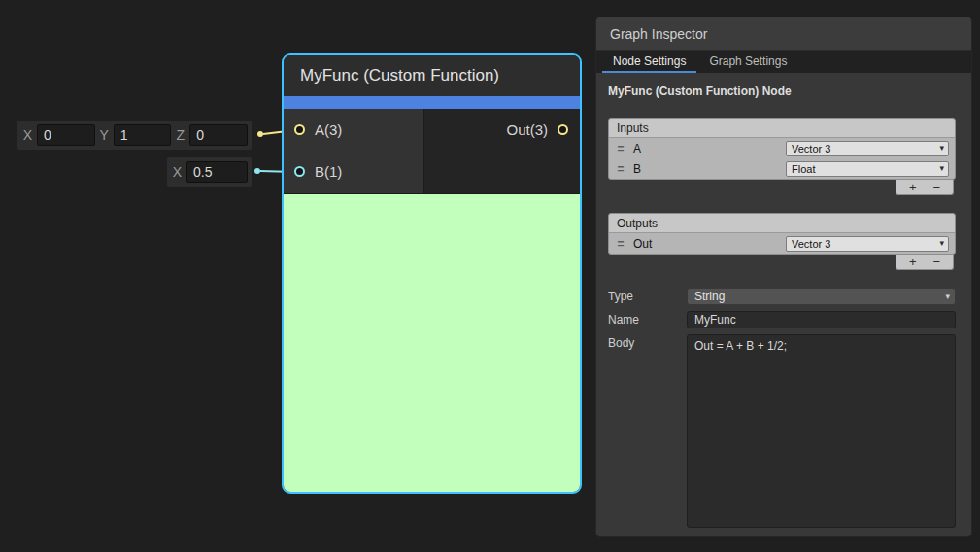 This screenshot has height=552, width=980. I want to click on add-input-button: +, so click(913, 187).